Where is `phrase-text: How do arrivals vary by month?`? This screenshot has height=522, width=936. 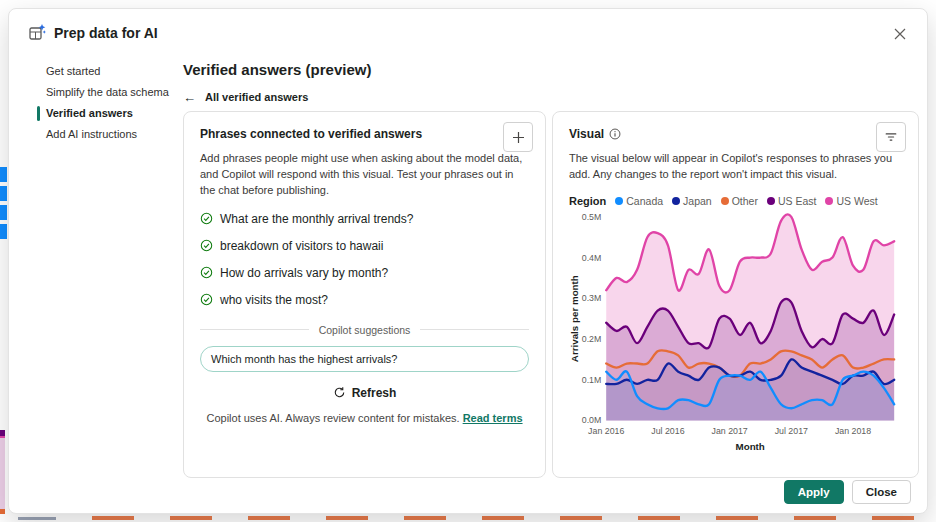
phrase-text: How do arrivals vary by month? is located at coordinates (304, 273).